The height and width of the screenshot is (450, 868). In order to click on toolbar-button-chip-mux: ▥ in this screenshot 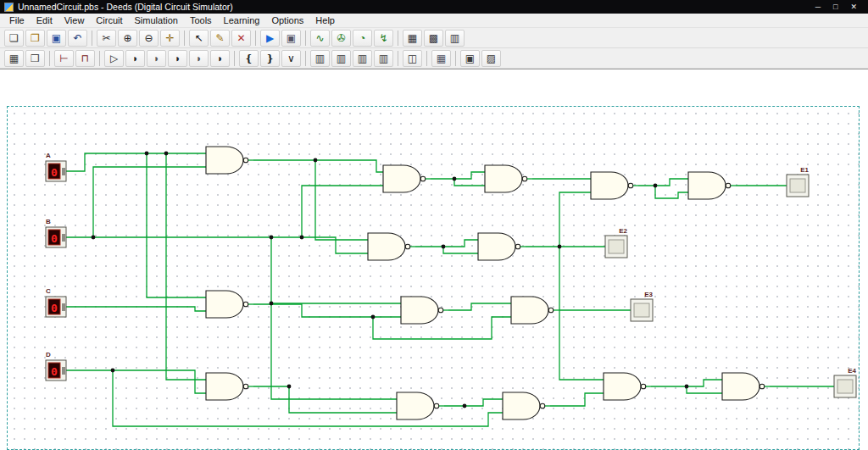, I will do `click(383, 58)`.